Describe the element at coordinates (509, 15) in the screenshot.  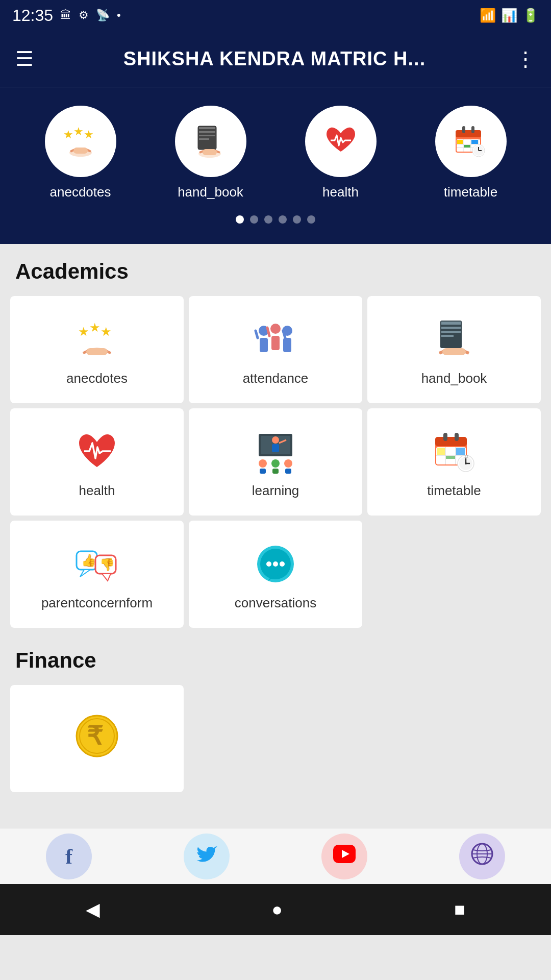
I see `signal-icon: 📊` at that location.